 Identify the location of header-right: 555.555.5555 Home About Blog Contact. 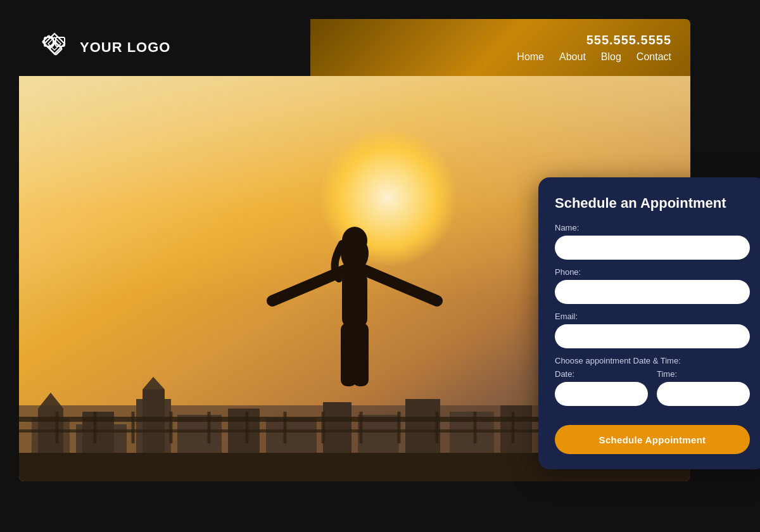
(500, 48).